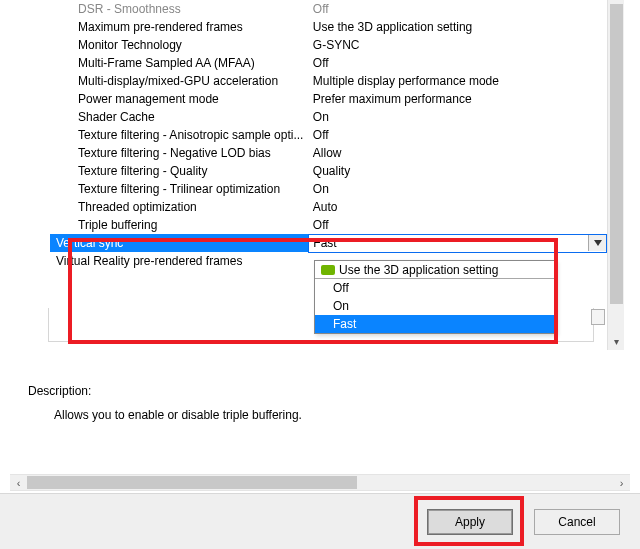 This screenshot has width=640, height=549. What do you see at coordinates (616, 342) in the screenshot?
I see `scroll-down-icon: ▾` at bounding box center [616, 342].